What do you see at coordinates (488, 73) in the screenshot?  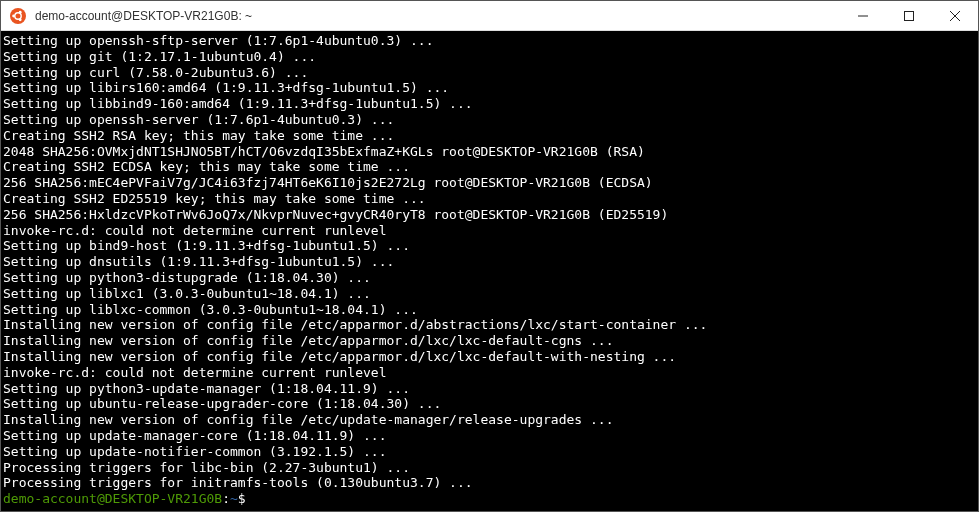 I see `terminal-line: Setting up curl (7.58.0-2ubuntu3.6) ...` at bounding box center [488, 73].